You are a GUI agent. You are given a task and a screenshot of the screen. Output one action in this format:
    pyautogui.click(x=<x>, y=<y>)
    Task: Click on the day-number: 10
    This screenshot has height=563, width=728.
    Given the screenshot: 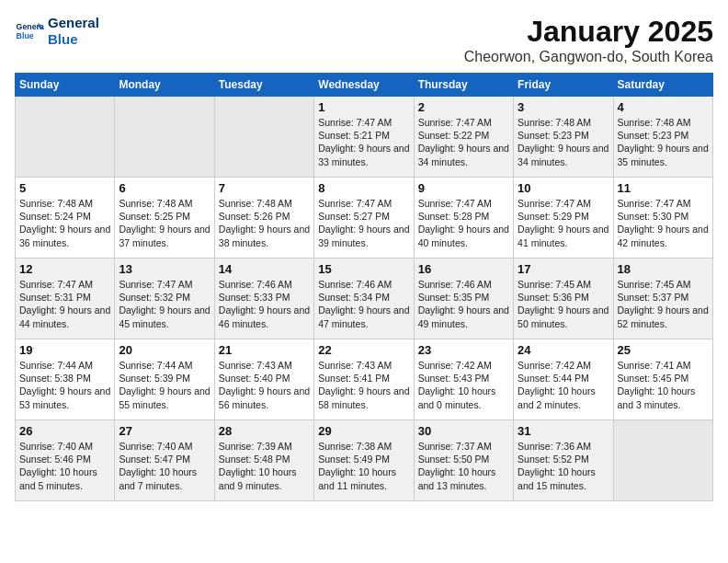 What is the action you would take?
    pyautogui.click(x=563, y=188)
    